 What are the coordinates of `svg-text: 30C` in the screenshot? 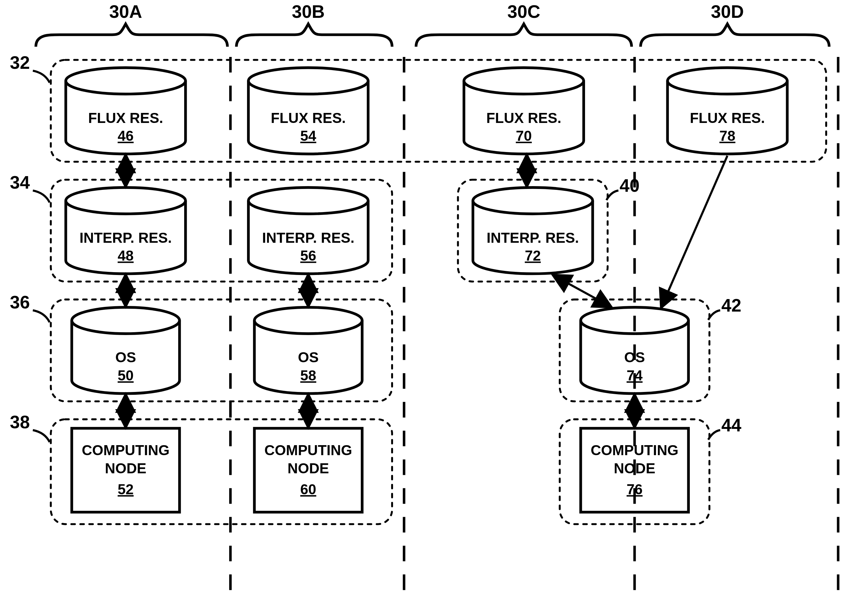 It's located at (524, 11).